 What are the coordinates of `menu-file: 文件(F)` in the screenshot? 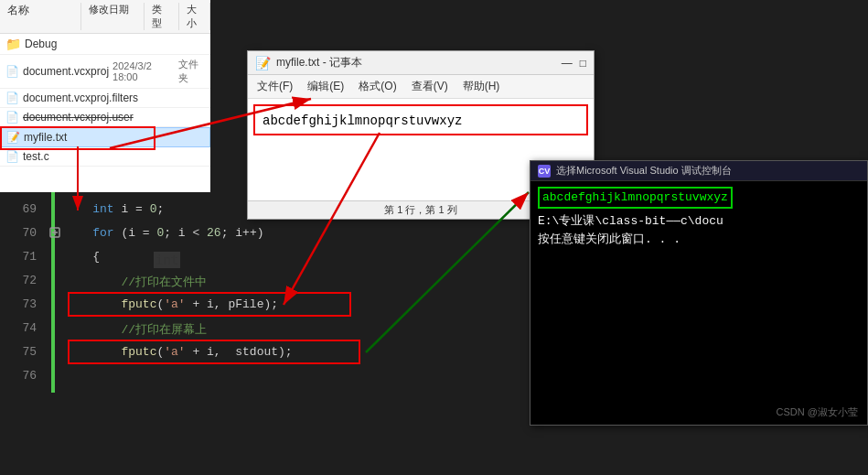 It's located at (274, 86).